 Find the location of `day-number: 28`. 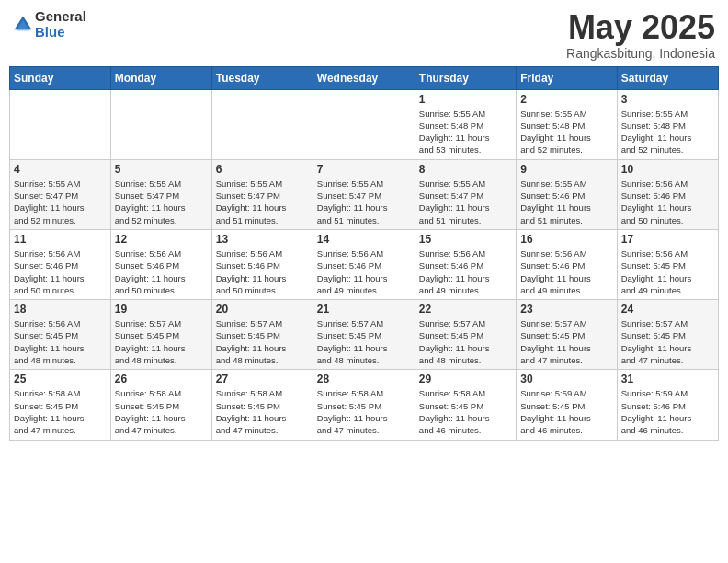

day-number: 28 is located at coordinates (364, 379).